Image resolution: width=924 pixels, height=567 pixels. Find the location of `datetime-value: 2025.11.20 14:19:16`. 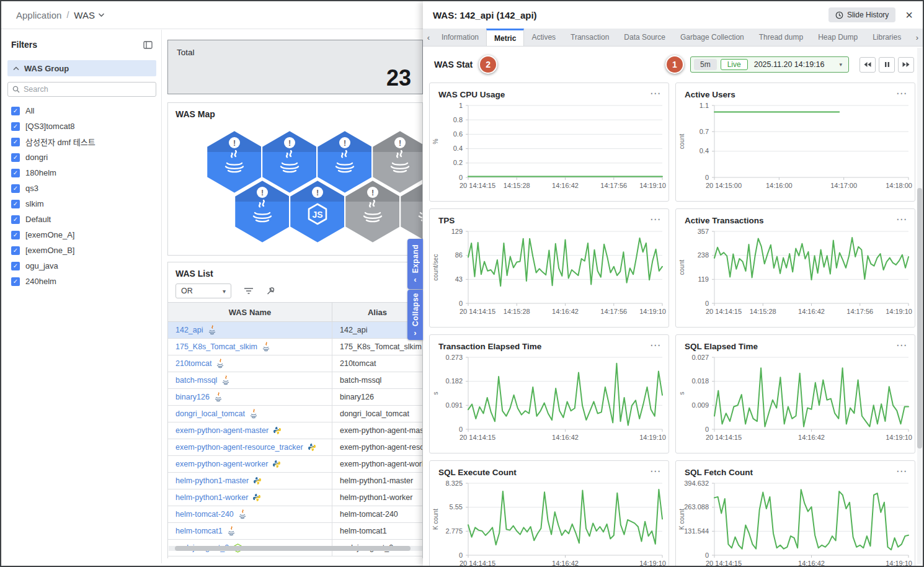

datetime-value: 2025.11.20 14:19:16 is located at coordinates (789, 65).